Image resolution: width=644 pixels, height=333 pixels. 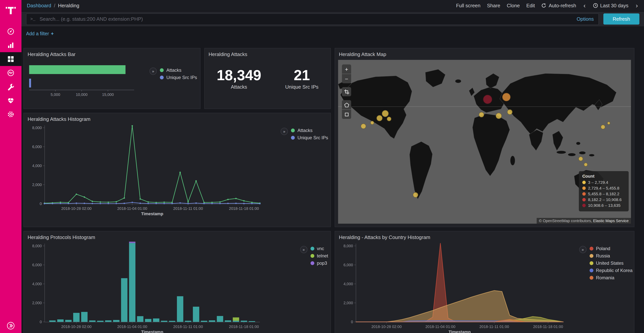 I want to click on sidebar-item-dashboard, so click(x=11, y=59).